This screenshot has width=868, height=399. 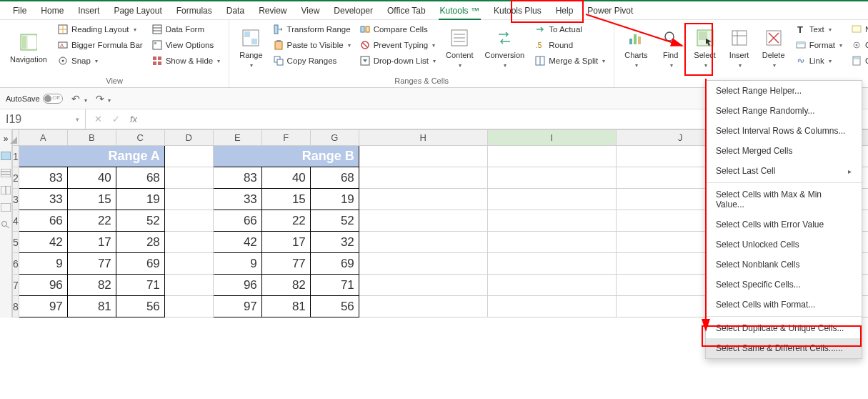 I want to click on note-button: Note, so click(x=858, y=29).